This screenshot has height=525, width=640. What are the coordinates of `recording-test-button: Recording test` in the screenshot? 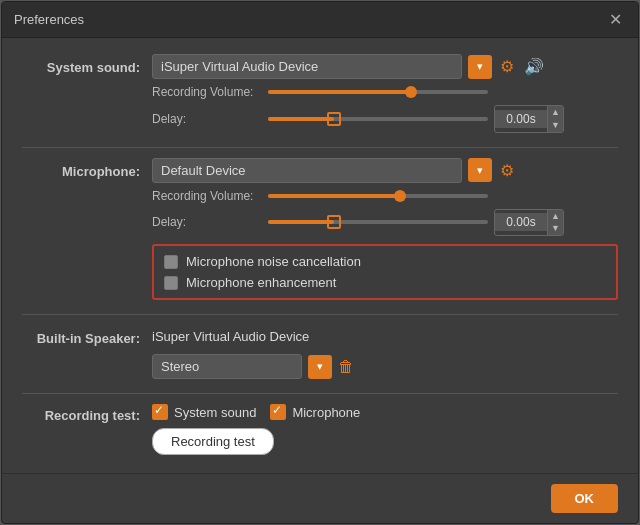 It's located at (213, 442).